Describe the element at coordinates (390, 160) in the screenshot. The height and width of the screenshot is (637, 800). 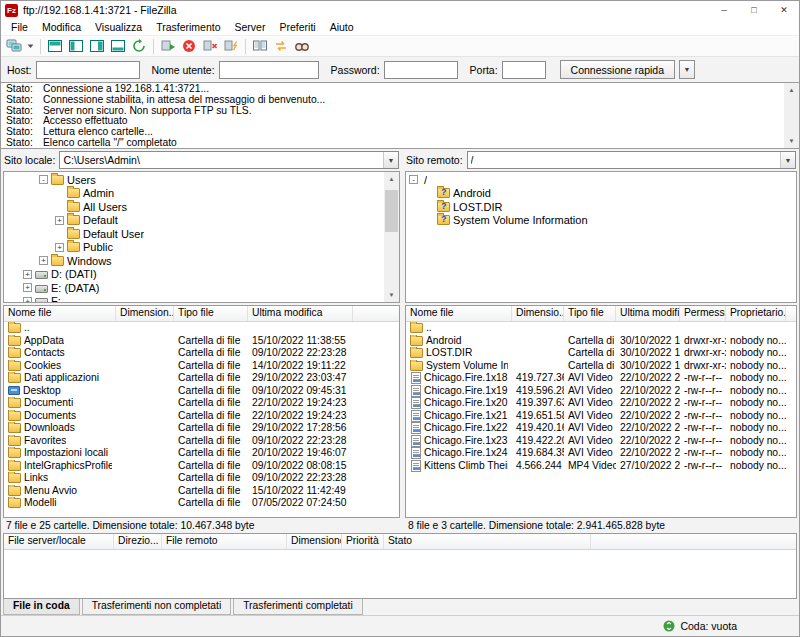
I see `local-path-dropdown-icon: ▼` at that location.